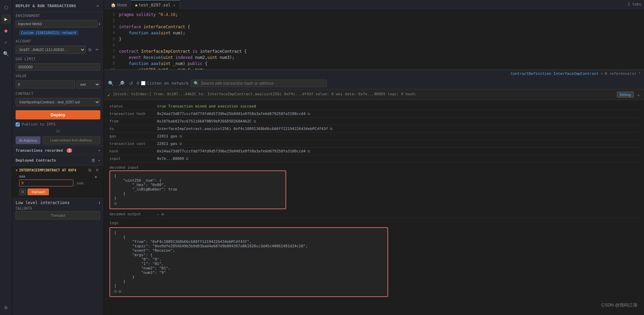 This screenshot has width=644, height=315. Describe the element at coordinates (51, 50) in the screenshot. I see `account-select: 0x187...A4b2C (111.82632...` at that location.